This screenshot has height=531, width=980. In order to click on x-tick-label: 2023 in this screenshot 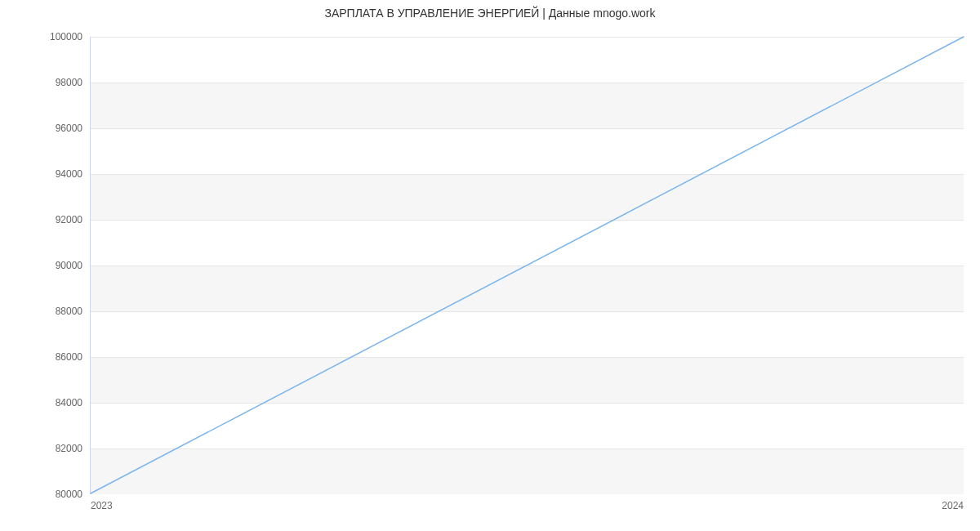, I will do `click(101, 506)`.